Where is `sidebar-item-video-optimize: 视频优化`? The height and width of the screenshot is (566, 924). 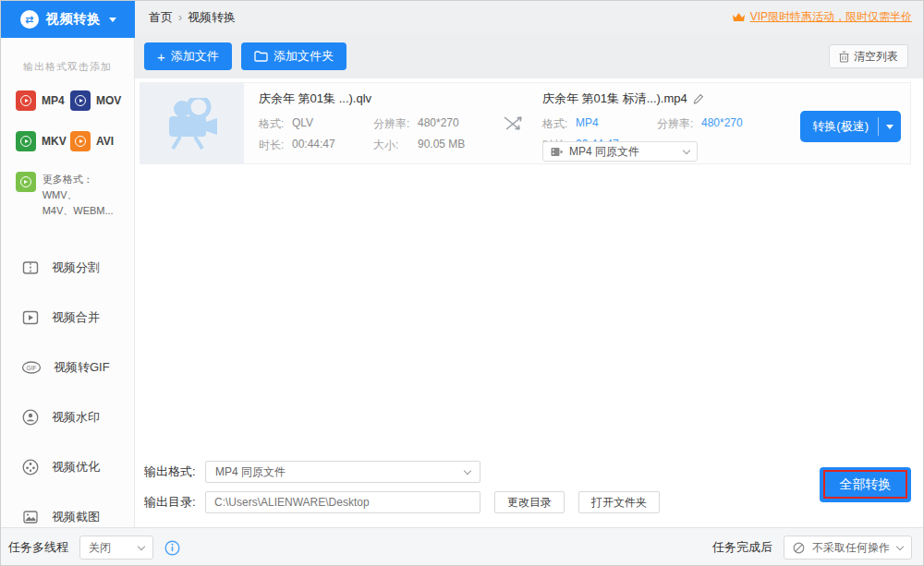 sidebar-item-video-optimize: 视频优化 is located at coordinates (67, 467).